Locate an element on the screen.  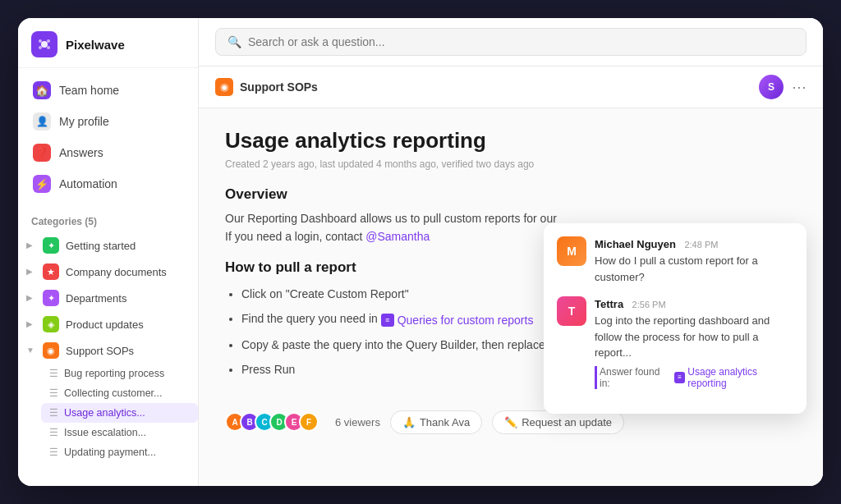
subcategory-list: ☰ Bug reporting process ☰ Collecting cus… is located at coordinates (108, 413).